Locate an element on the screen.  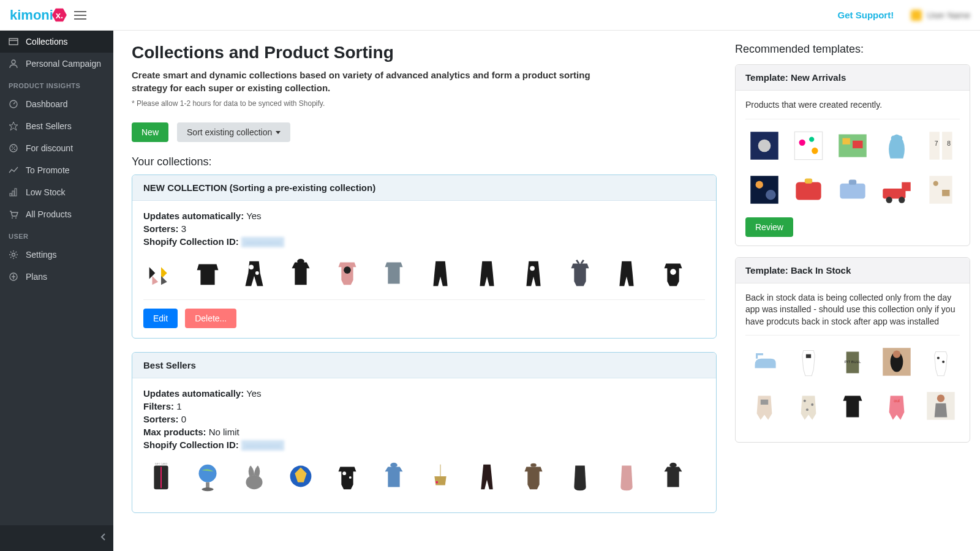
product-thumbs is located at coordinates (424, 278).